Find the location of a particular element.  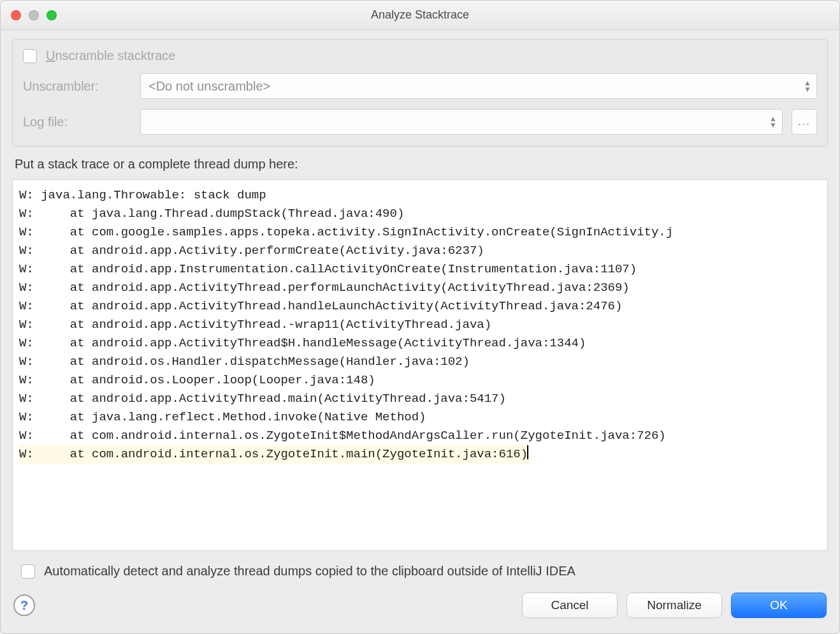

stacktrace-line: W: at android.app.Activity.performCreate… is located at coordinates (421, 251).